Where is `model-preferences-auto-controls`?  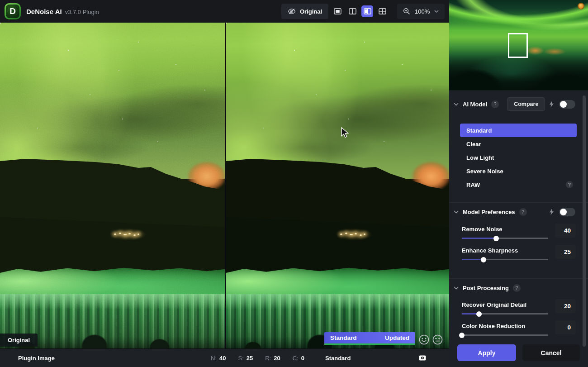 model-preferences-auto-controls is located at coordinates (562, 212).